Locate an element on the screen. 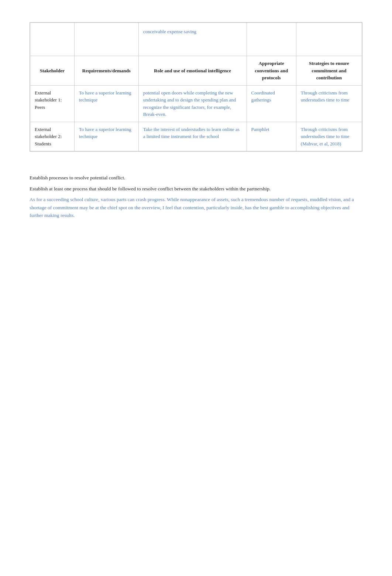 The width and height of the screenshot is (392, 576). table-header-row: Stakeholder Requirements/demands Role an… is located at coordinates (196, 71).